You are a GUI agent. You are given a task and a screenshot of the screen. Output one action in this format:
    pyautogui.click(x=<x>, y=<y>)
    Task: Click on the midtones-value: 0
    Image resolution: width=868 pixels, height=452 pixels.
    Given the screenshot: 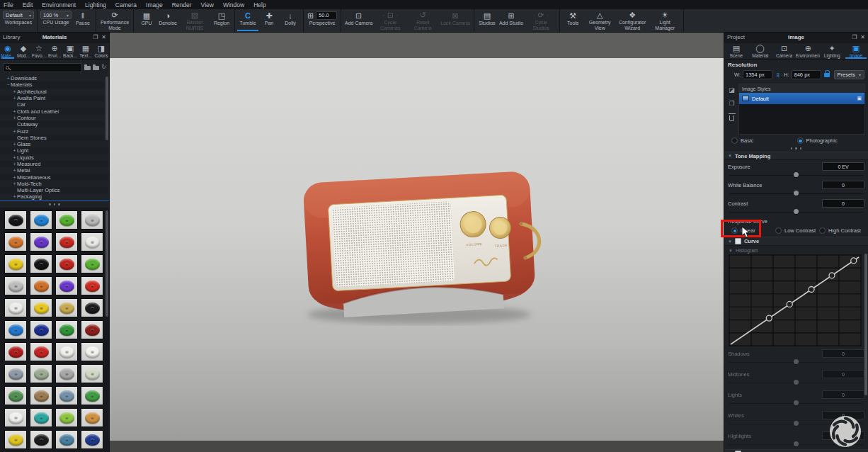 What is the action you would take?
    pyautogui.click(x=843, y=374)
    